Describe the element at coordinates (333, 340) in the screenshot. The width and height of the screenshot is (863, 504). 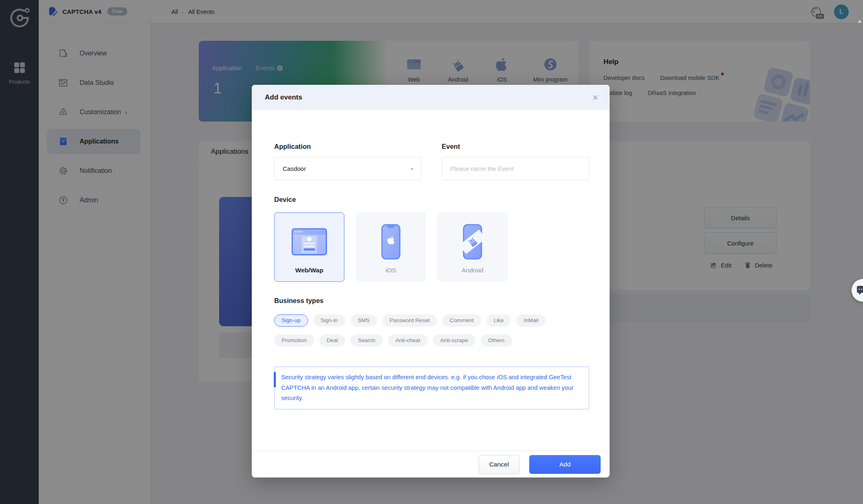
I see `chip-deal: Deal` at that location.